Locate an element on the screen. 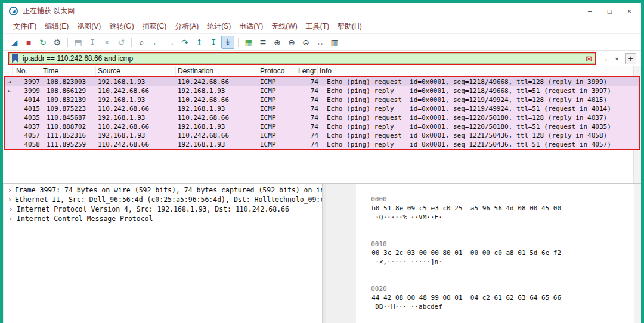 This screenshot has width=644, height=323. packet-row: 4058 111.895259 110.242.68.66 192.168.1.… is located at coordinates (322, 144).